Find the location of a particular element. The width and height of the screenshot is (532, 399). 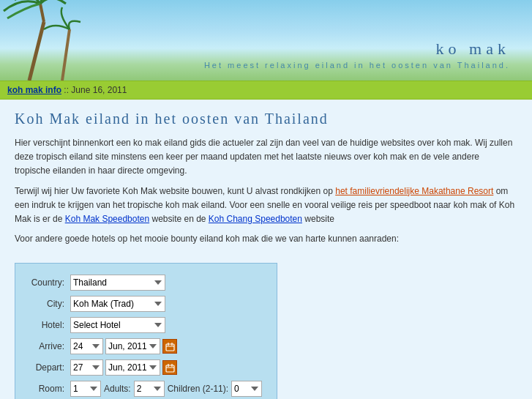

city-select: Koh Mak (Trad) Bangkok Pattaya is located at coordinates (118, 304).